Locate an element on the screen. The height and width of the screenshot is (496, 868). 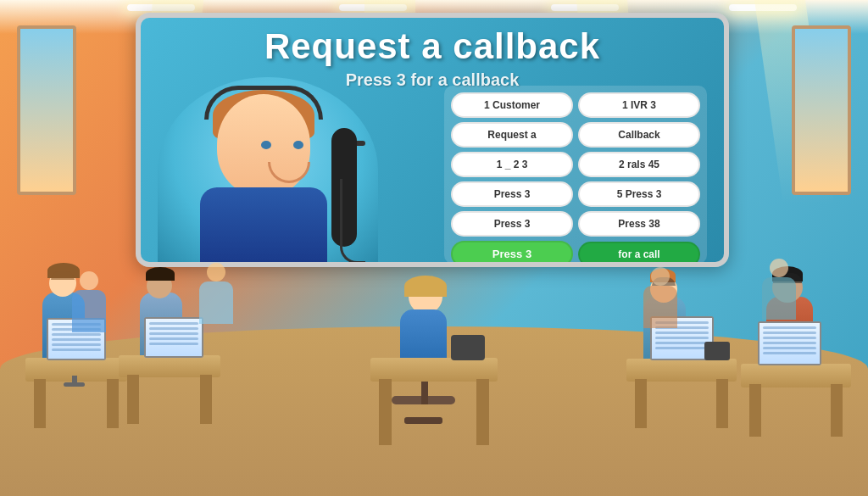
ivr-btn-press3-c: Press 3 is located at coordinates (512, 224).